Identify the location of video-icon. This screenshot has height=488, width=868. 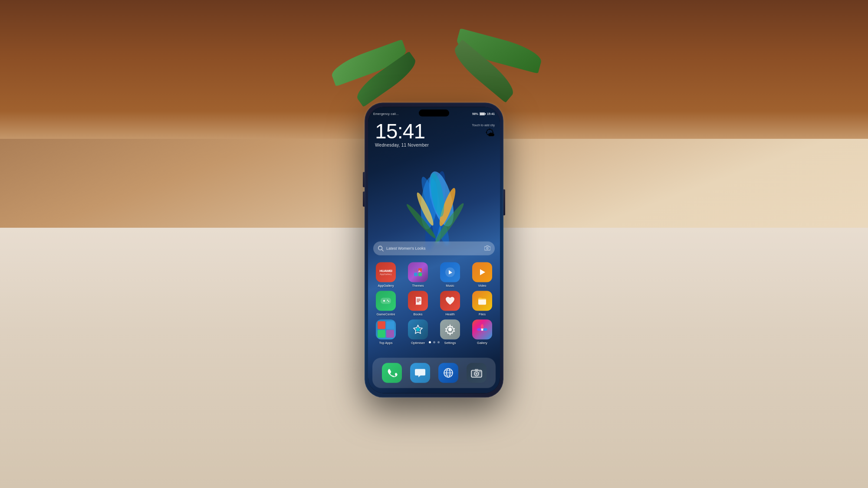
(482, 272).